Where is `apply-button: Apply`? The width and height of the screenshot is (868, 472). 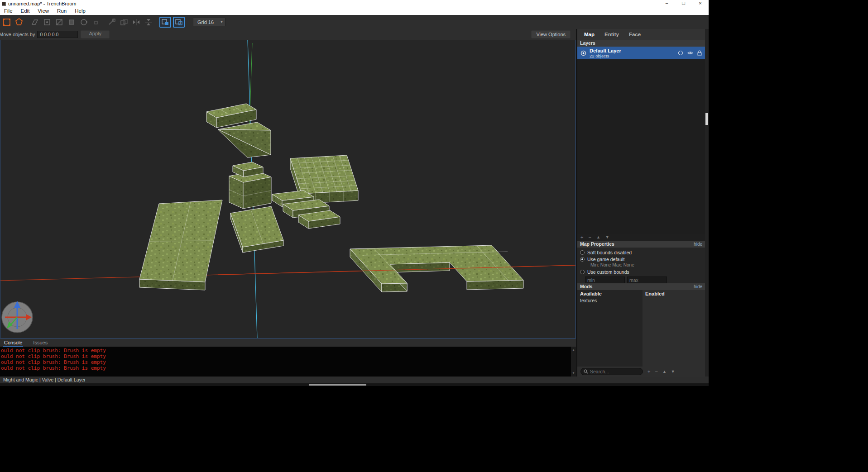 apply-button: Apply is located at coordinates (95, 34).